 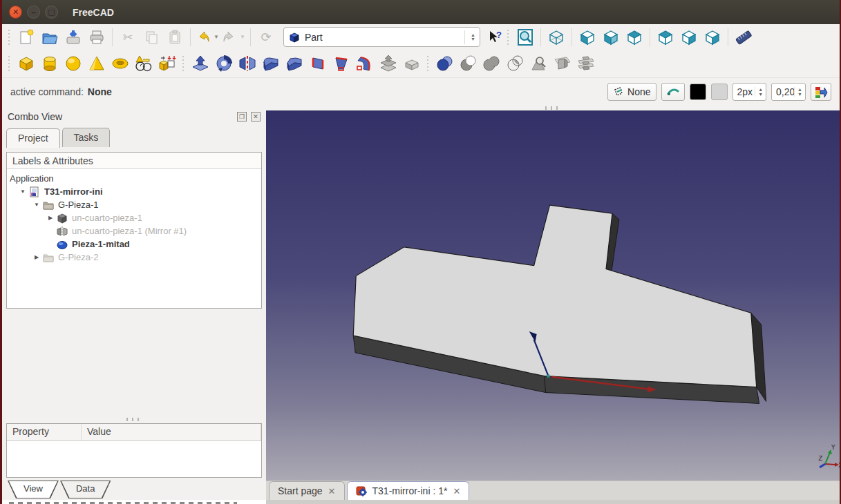 What do you see at coordinates (33, 490) in the screenshot?
I see `tab-view: View` at bounding box center [33, 490].